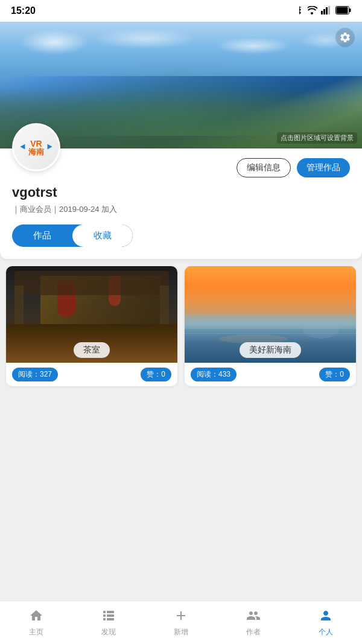 Image resolution: width=362 pixels, height=644 pixels. I want to click on nav-authors-label: 作者, so click(253, 633).